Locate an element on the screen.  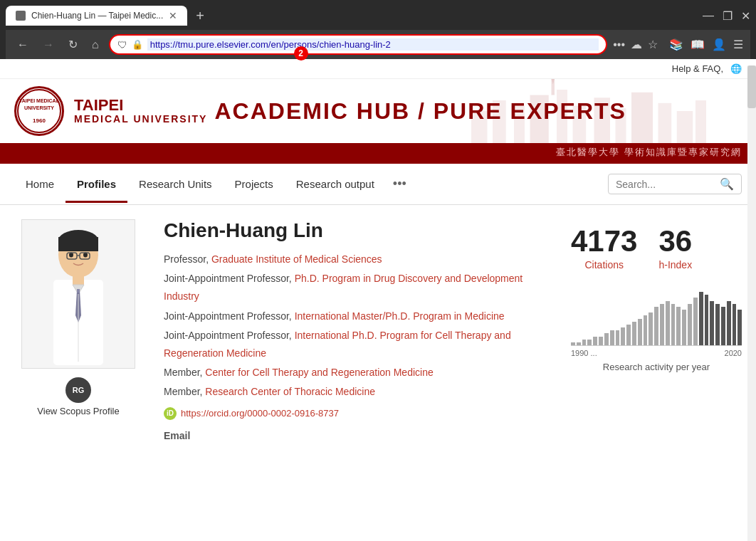
search-input is located at coordinates (666, 184).